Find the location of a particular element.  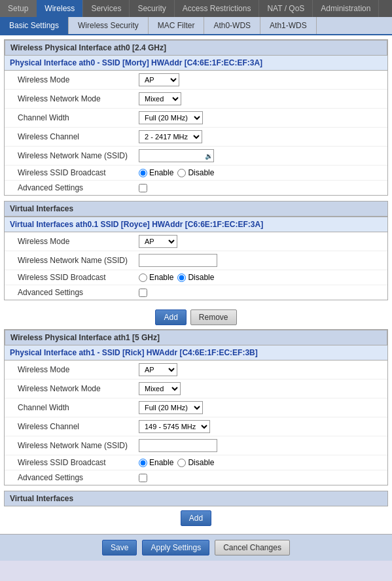

ath1-interface-title: Physical Interface ath1 - SSID [Rick] HW… is located at coordinates (196, 353).